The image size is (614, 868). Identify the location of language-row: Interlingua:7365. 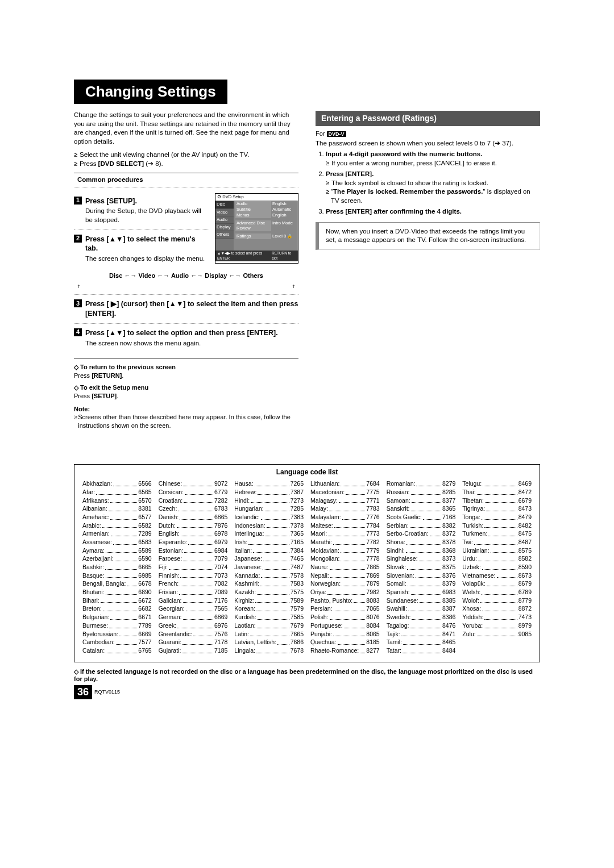
(269, 534).